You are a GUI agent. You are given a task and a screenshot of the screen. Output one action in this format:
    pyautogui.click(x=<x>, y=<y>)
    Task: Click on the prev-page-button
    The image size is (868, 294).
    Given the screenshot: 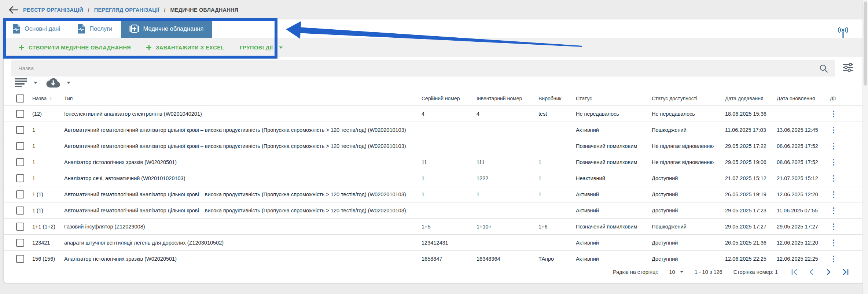 What is the action you would take?
    pyautogui.click(x=812, y=272)
    